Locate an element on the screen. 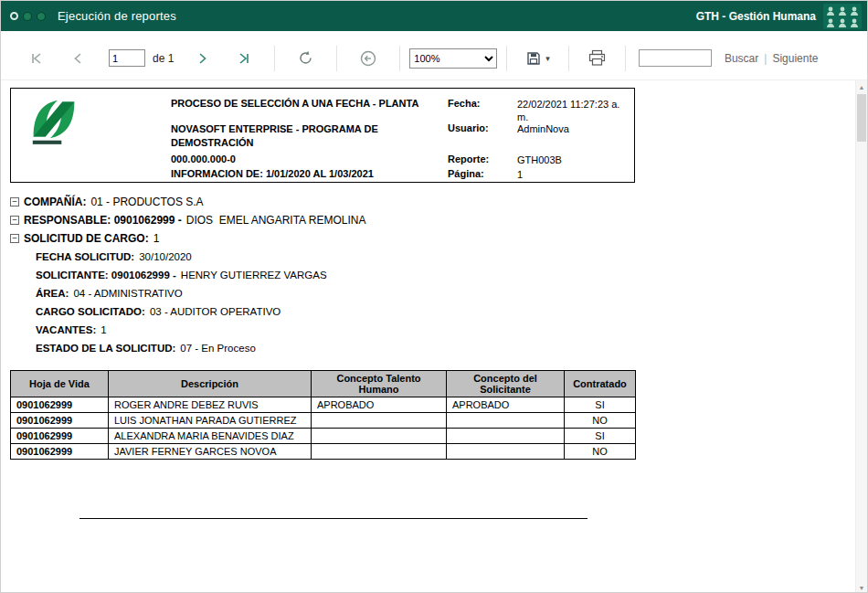 This screenshot has width=868, height=593. detail-cargo-solicitado: CARGO SOLICITADO: 03 - AUDITOR OPERATIVO is located at coordinates (446, 312).